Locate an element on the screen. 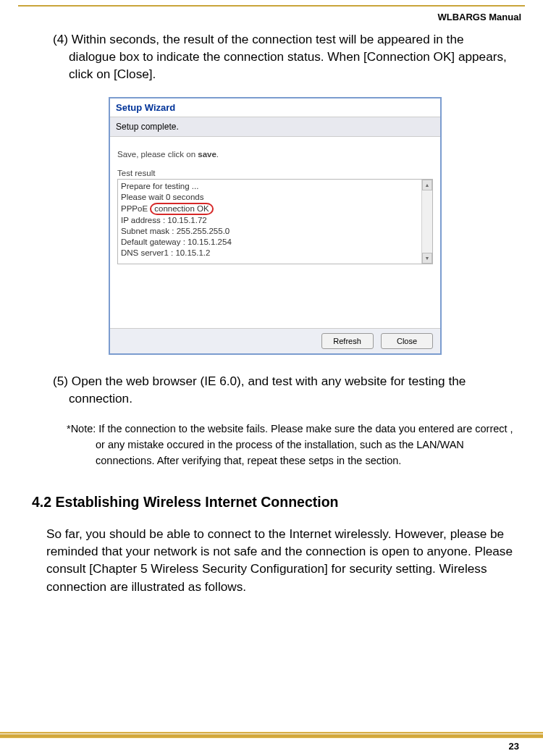 The width and height of the screenshot is (543, 756). connection-ok-highlight: connection OK is located at coordinates (181, 209).